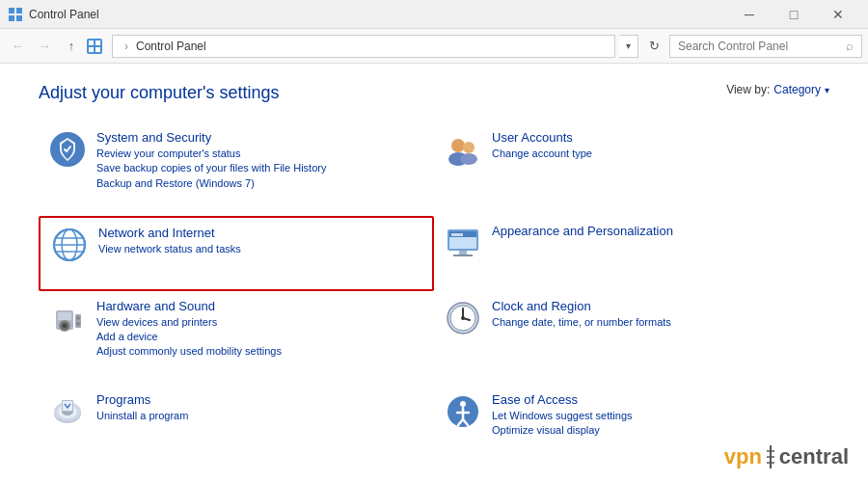  I want to click on category-user-accounts: User Accounts Change account type, so click(632, 170).